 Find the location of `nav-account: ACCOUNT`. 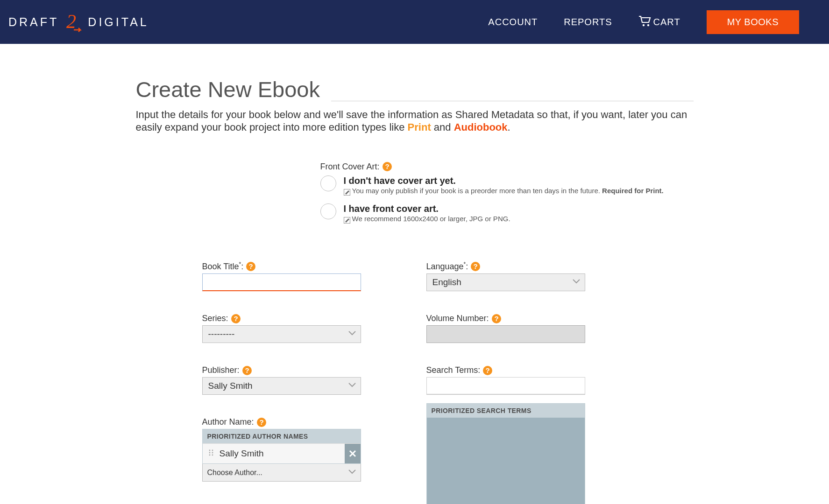

nav-account: ACCOUNT is located at coordinates (513, 22).